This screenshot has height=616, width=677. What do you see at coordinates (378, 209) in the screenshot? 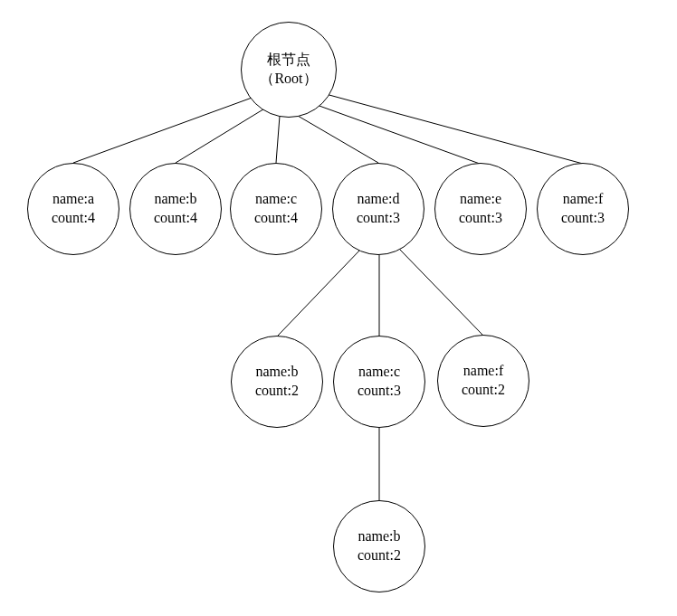
I see `node-level1-d: name:d count:3` at bounding box center [378, 209].